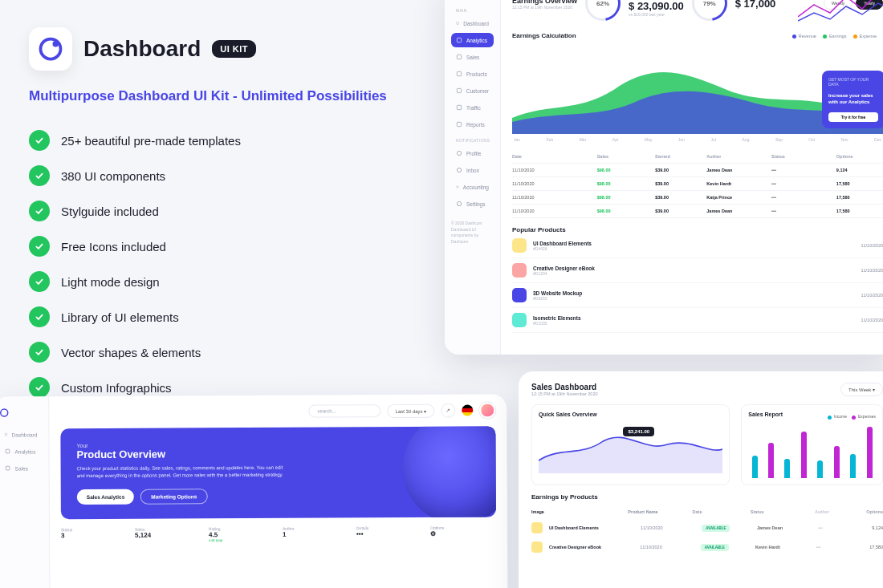  I want to click on product-row: UI Dashboard Elements#D442611/10/2020, so click(698, 245).